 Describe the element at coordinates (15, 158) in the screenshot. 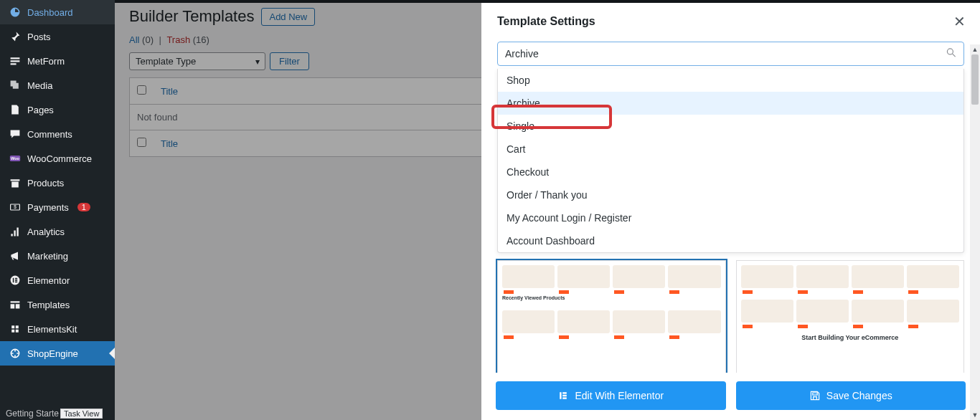

I see `woo-icon: Woo` at that location.